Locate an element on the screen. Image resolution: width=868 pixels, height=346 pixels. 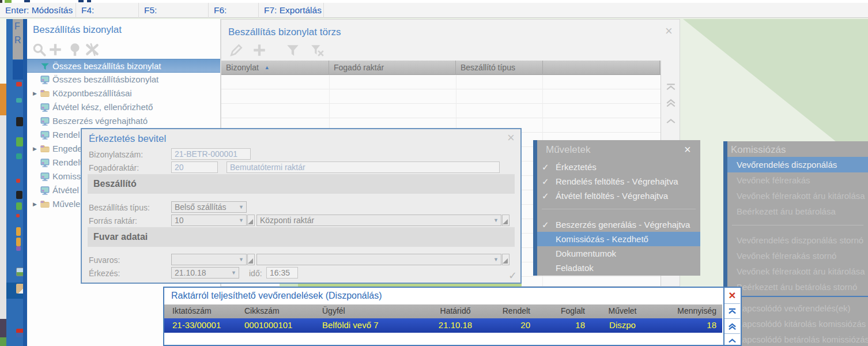
komissiozas-item: Vevőrendelés diszponálás is located at coordinates (798, 165).